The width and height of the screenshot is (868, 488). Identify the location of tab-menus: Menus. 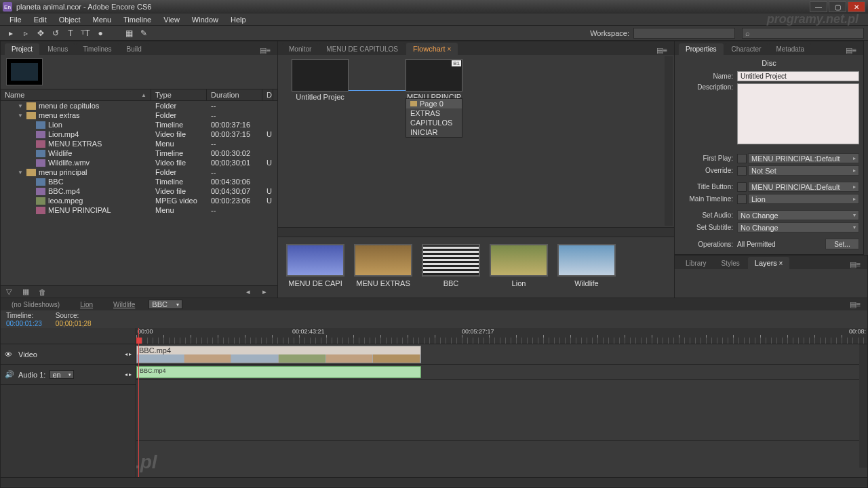
(58, 49).